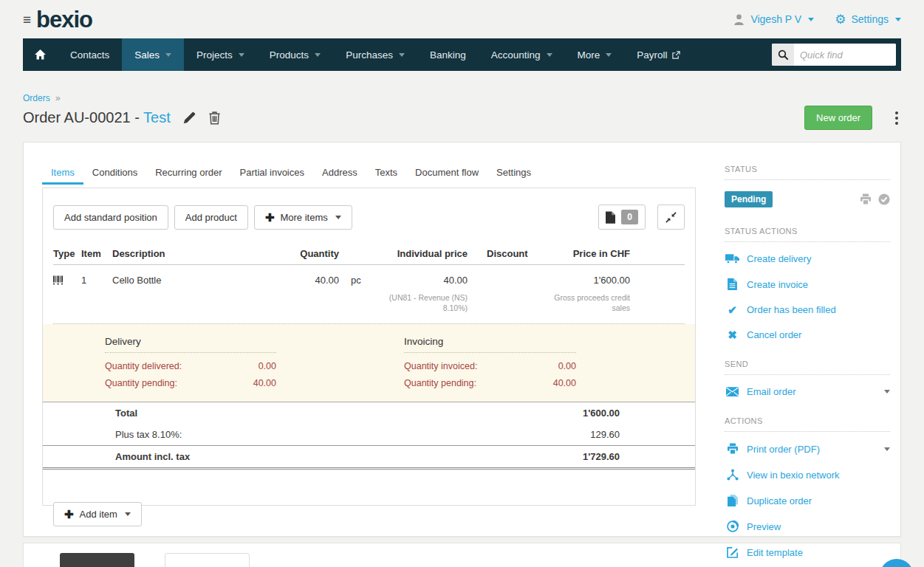 The image size is (924, 567). What do you see at coordinates (207, 560) in the screenshot?
I see `preview-light-tab` at bounding box center [207, 560].